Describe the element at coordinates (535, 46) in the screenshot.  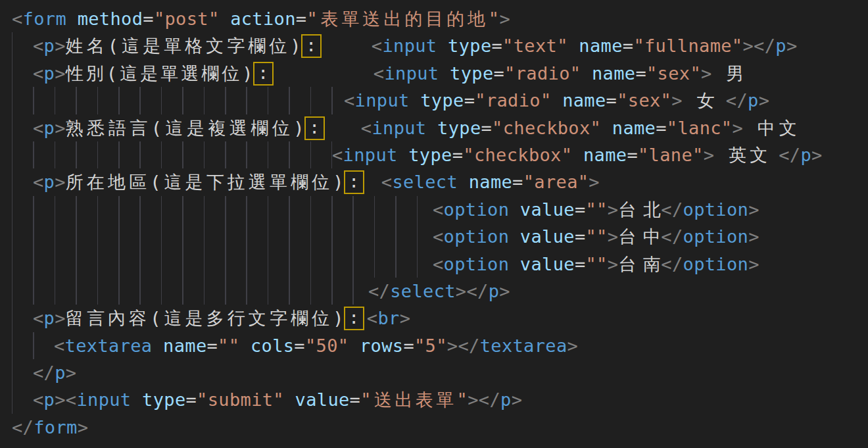
I see `token-string: "text"` at that location.